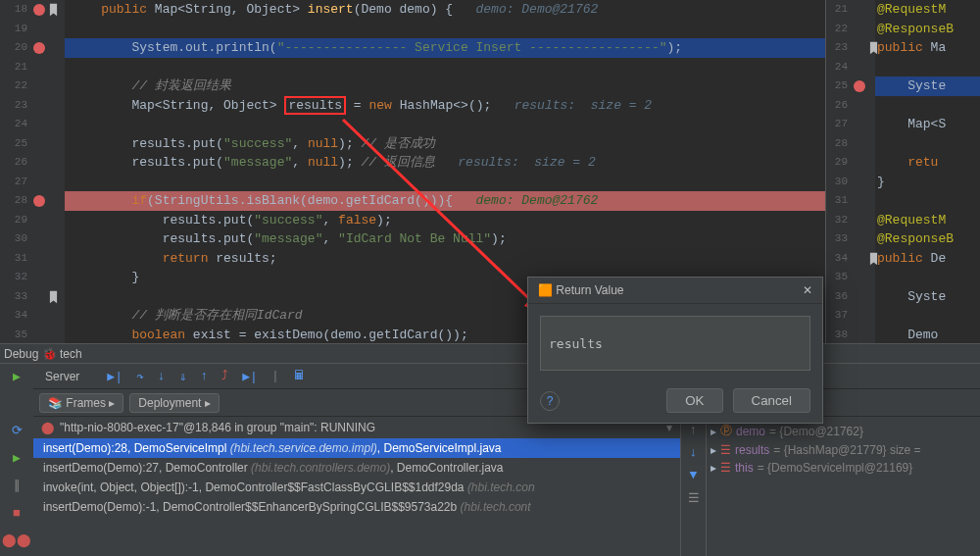  What do you see at coordinates (490, 353) in the screenshot?
I see `debug-toolwindow-tab: Debug 🐞 tech` at bounding box center [490, 353].